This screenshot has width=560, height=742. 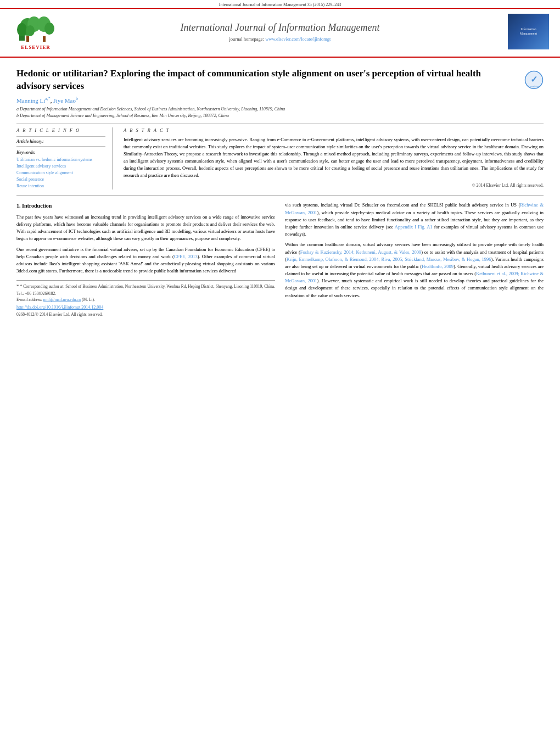 I want to click on author2-link: Jiye Maob, so click(x=66, y=101).